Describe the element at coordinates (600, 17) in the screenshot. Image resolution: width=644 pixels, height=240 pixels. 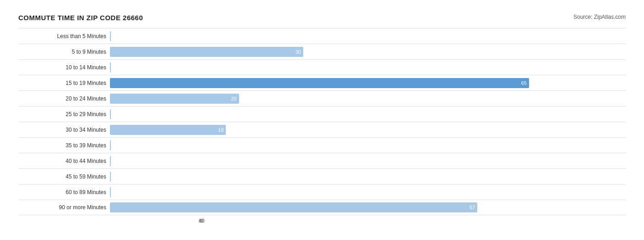
I see `chart-source: Source: ZipAtlas.com` at that location.